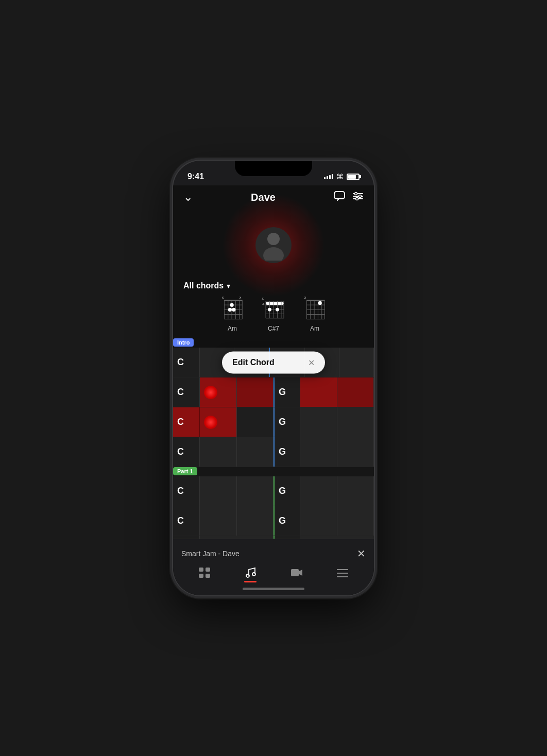 Image resolution: width=547 pixels, height=756 pixels. Describe the element at coordinates (274, 313) in the screenshot. I see `chord-cs7: x 4` at that location.